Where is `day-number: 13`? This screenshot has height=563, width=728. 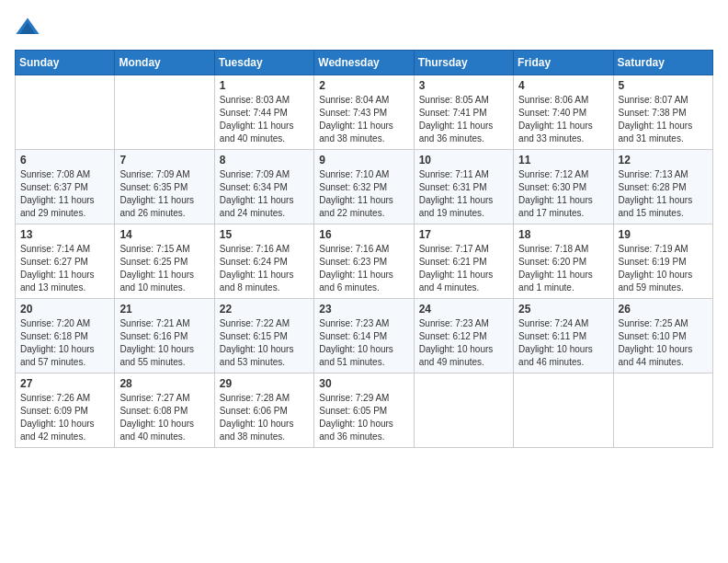
day-number: 13 is located at coordinates (64, 235).